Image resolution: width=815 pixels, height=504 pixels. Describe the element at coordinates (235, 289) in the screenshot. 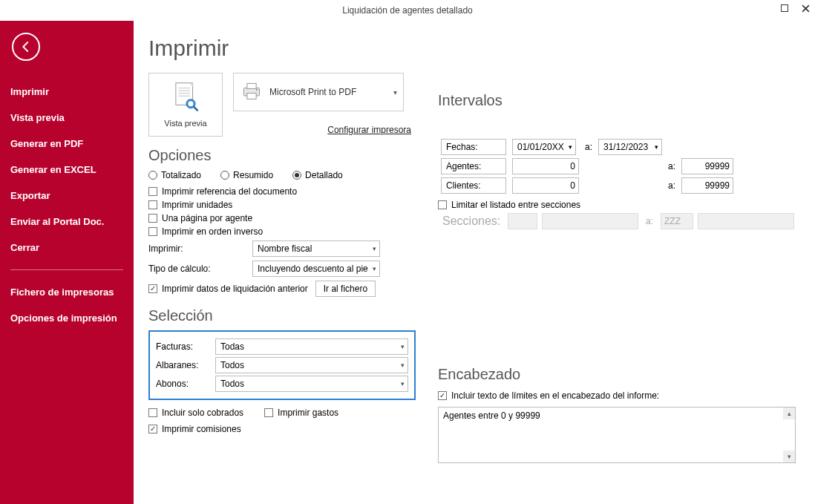

I see `chk-label: Imprimir datos de liquidación anterior` at that location.